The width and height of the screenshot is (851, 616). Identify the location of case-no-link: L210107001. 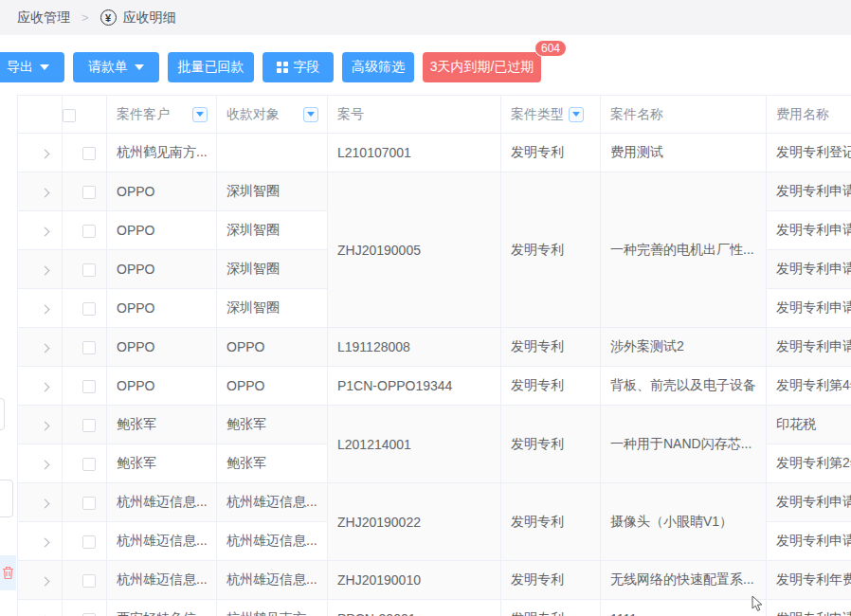
(415, 154).